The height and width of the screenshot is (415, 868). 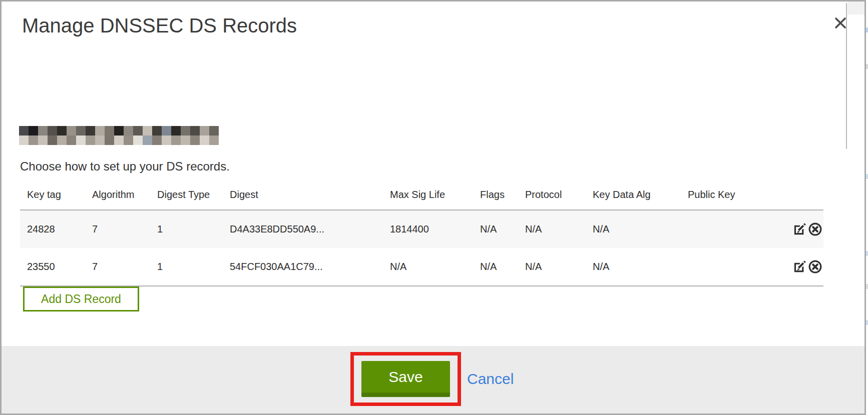 What do you see at coordinates (496, 198) in the screenshot?
I see `col-header-flags: Flags` at bounding box center [496, 198].